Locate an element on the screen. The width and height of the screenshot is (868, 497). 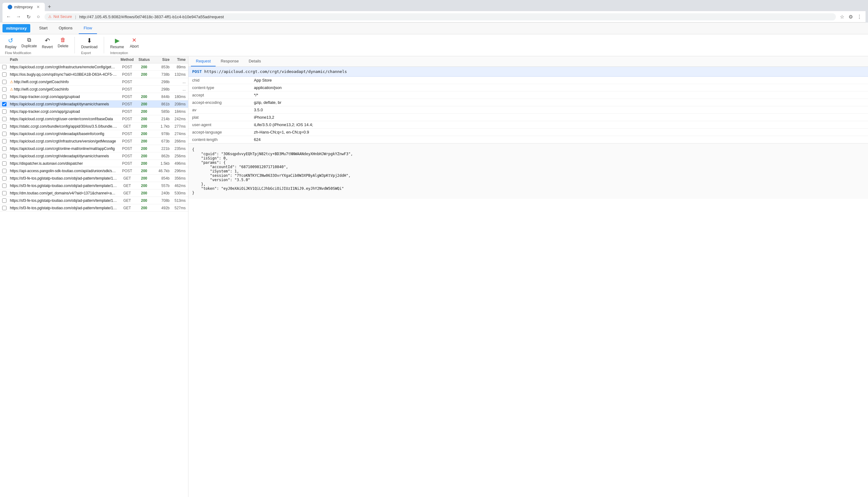
duplicate-button: ⧉ Duplicate is located at coordinates (29, 43).